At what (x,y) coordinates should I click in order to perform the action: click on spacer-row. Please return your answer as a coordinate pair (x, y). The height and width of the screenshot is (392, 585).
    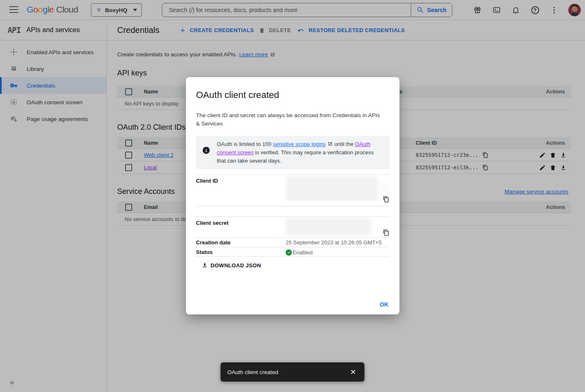
    Looking at the image, I should click on (293, 211).